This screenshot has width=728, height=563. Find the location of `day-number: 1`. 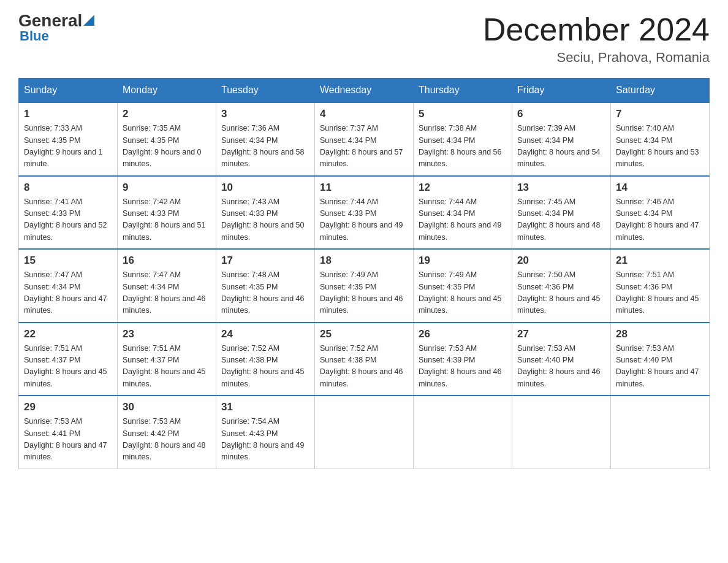

day-number: 1 is located at coordinates (68, 114).